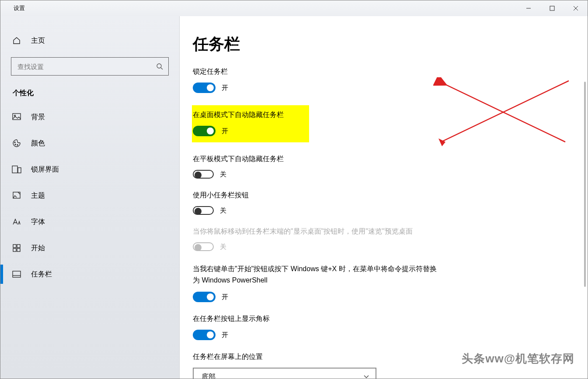  Describe the element at coordinates (17, 248) in the screenshot. I see `start-icon` at that location.